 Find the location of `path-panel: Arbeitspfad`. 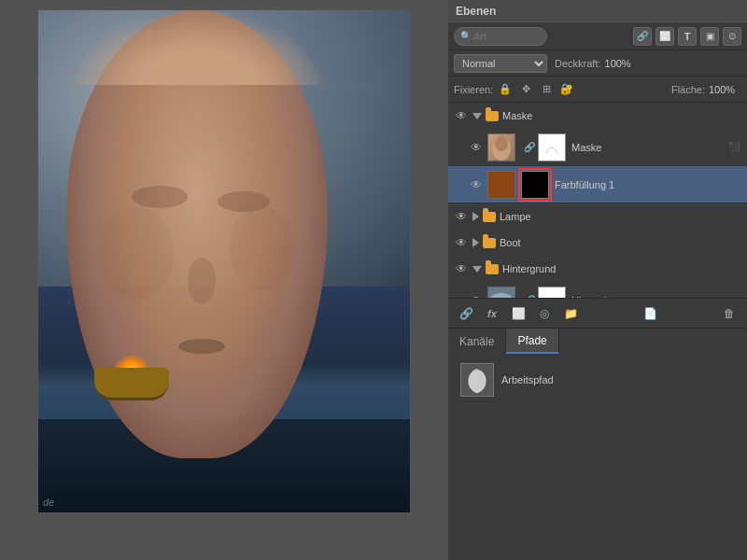

path-panel: Arbeitspfad is located at coordinates (598, 457).